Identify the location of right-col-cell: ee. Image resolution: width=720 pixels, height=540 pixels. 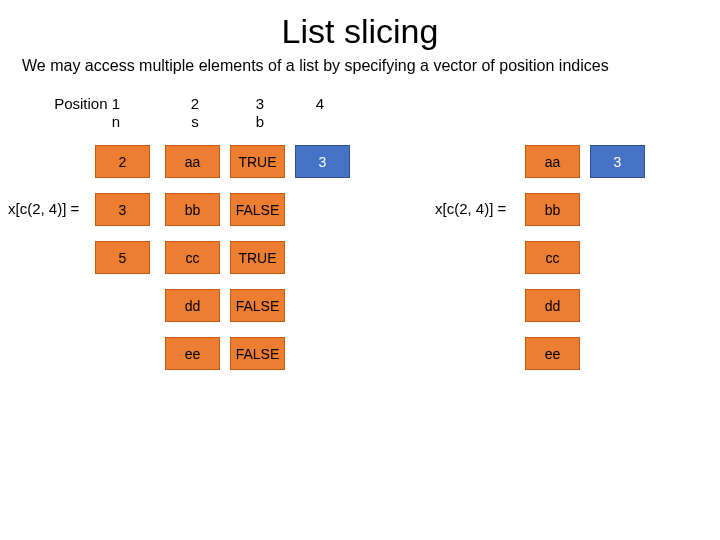
(552, 354).